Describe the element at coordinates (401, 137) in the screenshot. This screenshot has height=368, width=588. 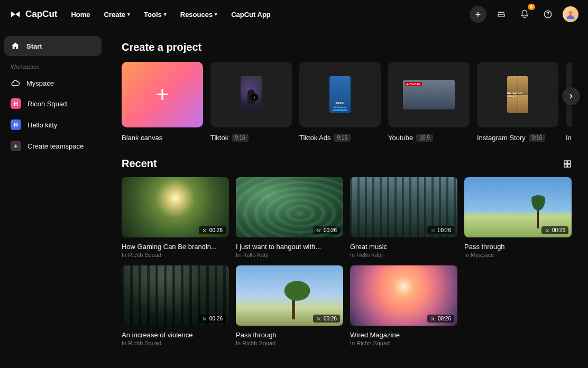
I see `template-name: Youtube` at that location.